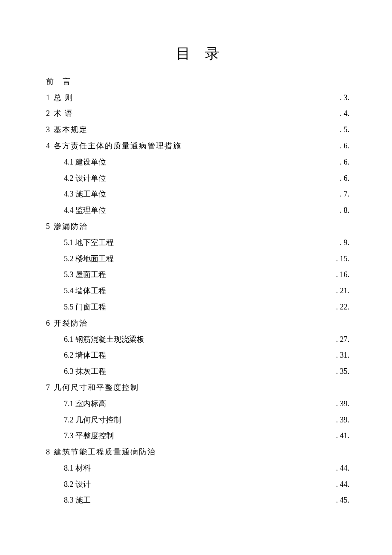 The image size is (392, 555). I want to click on toc-entry-page: . 45., so click(343, 500).